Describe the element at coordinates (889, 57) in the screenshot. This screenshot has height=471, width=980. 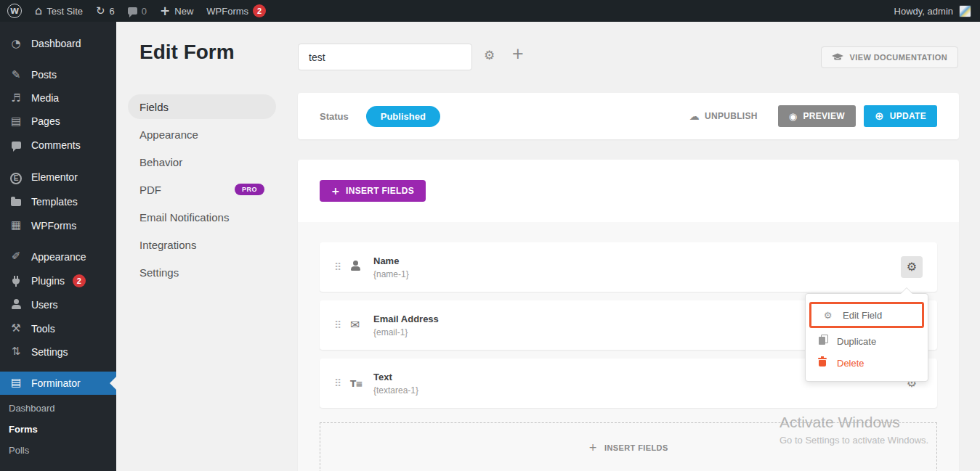
I see `view-documentation-button: VIEW DOCUMENTATION` at that location.